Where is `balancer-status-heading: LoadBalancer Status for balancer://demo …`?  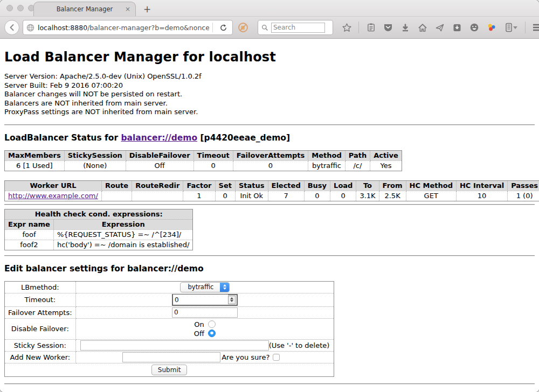
balancer-status-heading: LoadBalancer Status for balancer://demo … is located at coordinates (270, 138).